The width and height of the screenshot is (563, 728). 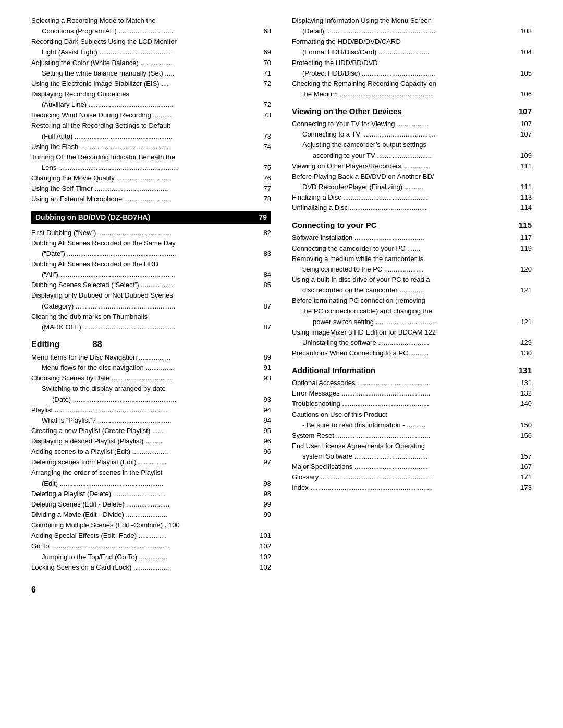 What do you see at coordinates (412, 370) in the screenshot?
I see `section-additional-header: Additional Information 131` at bounding box center [412, 370].